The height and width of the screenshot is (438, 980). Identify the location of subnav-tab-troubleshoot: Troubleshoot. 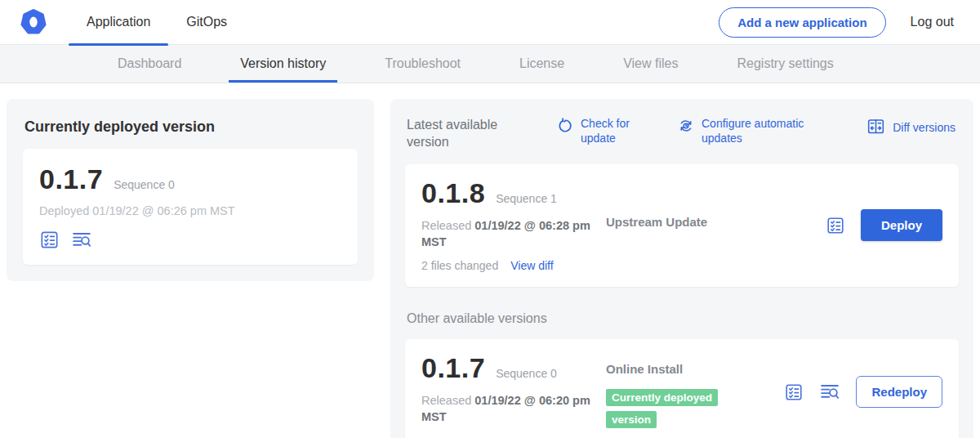
(423, 64).